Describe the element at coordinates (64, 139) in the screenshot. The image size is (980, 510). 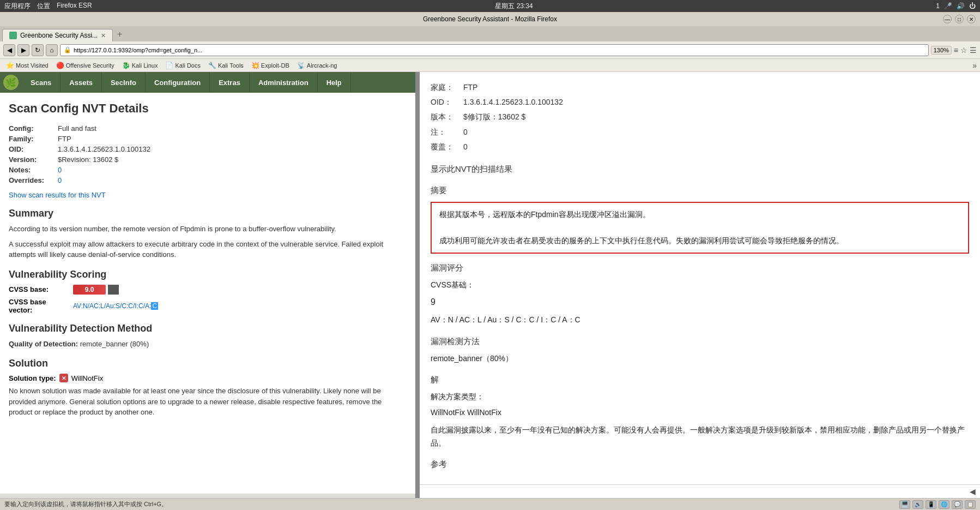
I see `family-value: FTP` at that location.